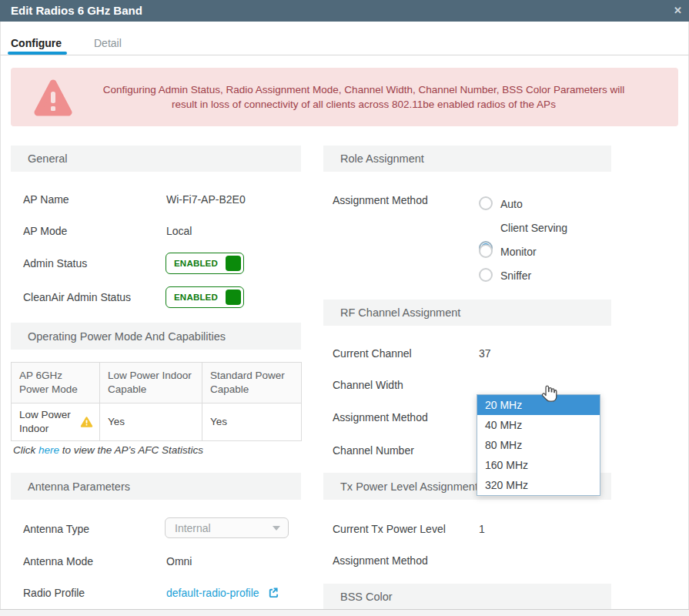 The image size is (689, 616). I want to click on rf-assignment-method-label: Assignment Method, so click(380, 417).